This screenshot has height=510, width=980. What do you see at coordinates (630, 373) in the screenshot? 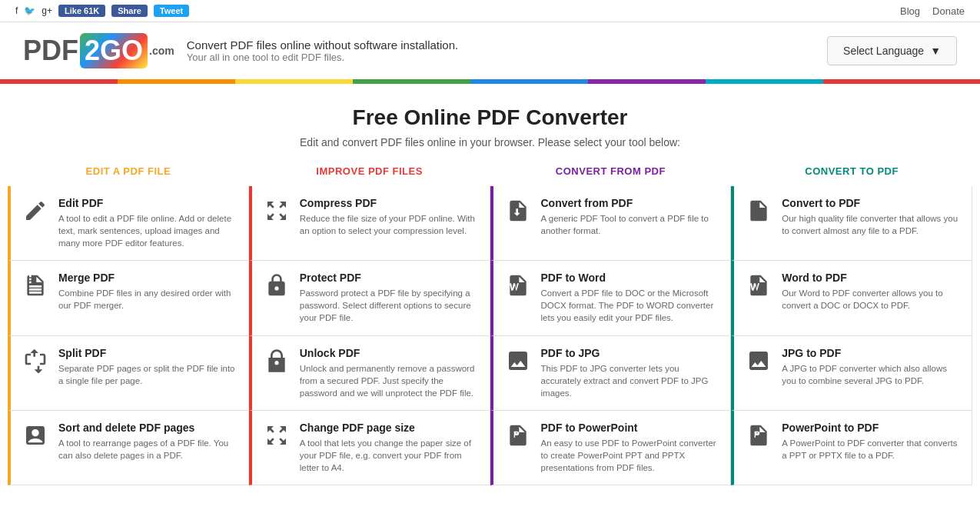
I see `pdf-to-jpg-info: PDF to JPG This PDF to JPG converter let…` at bounding box center [630, 373].